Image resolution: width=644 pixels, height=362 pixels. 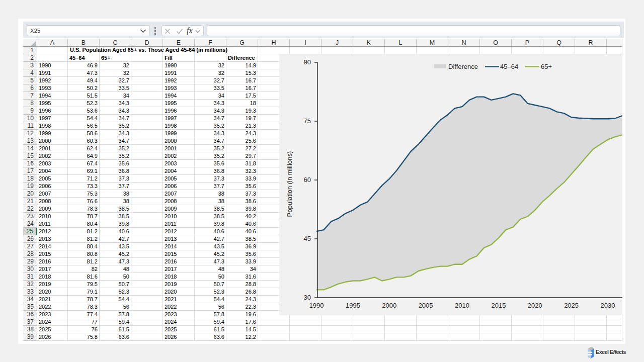 I want to click on svg-text: 45, so click(x=307, y=238).